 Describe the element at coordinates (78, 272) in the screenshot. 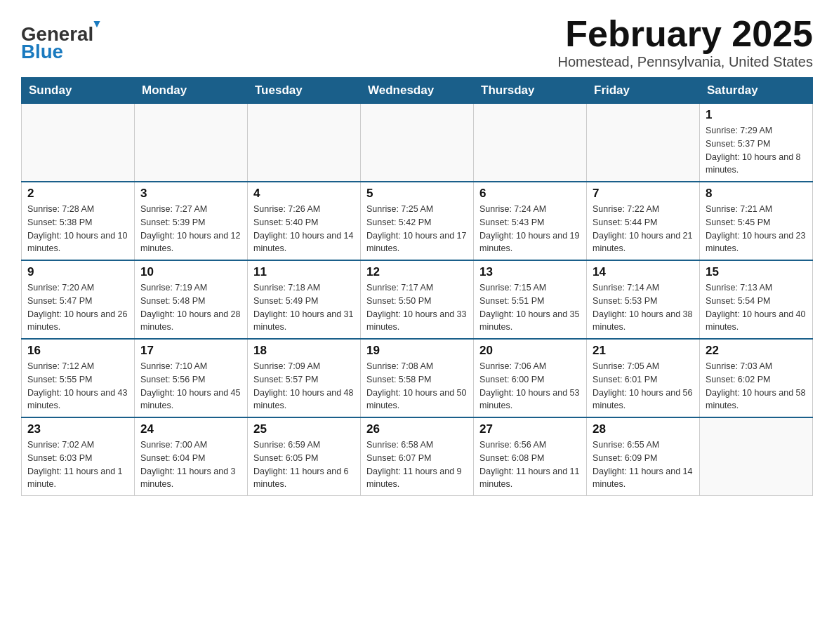

I see `day-number: 9` at that location.